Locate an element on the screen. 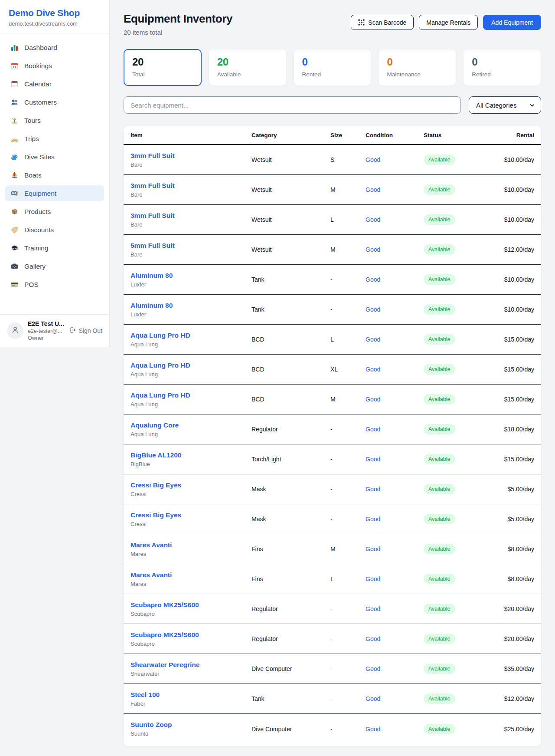 Image resolution: width=555 pixels, height=756 pixels. table-row: 5mm Full Suit Bare Wetsuit M Good Availa… is located at coordinates (332, 250).